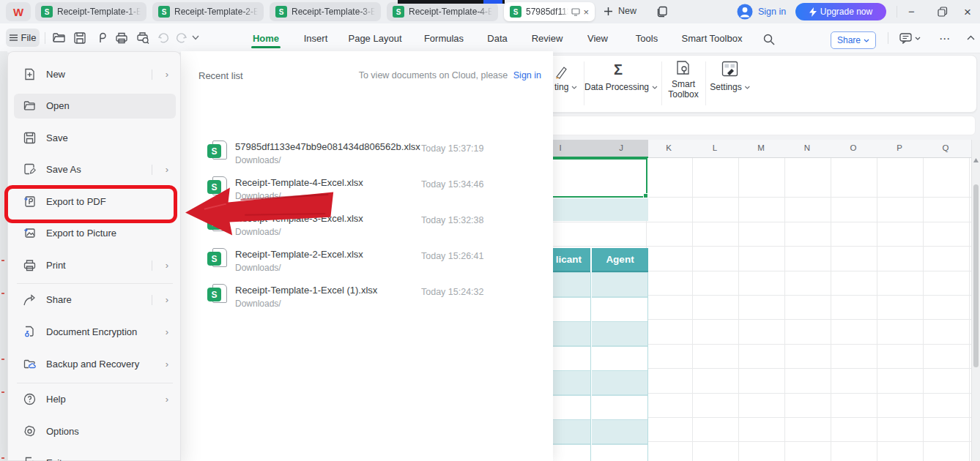  What do you see at coordinates (367, 156) in the screenshot?
I see `recent-file-item: S 57985df1133e47bb9e081434d806562b.xlsx …` at bounding box center [367, 156].